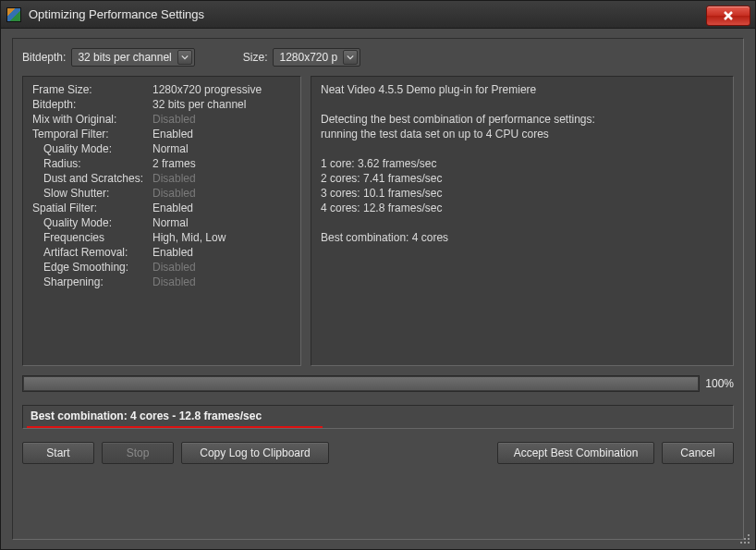 This screenshot has width=756, height=550. What do you see at coordinates (138, 453) in the screenshot?
I see `stop-button: Stop` at bounding box center [138, 453].